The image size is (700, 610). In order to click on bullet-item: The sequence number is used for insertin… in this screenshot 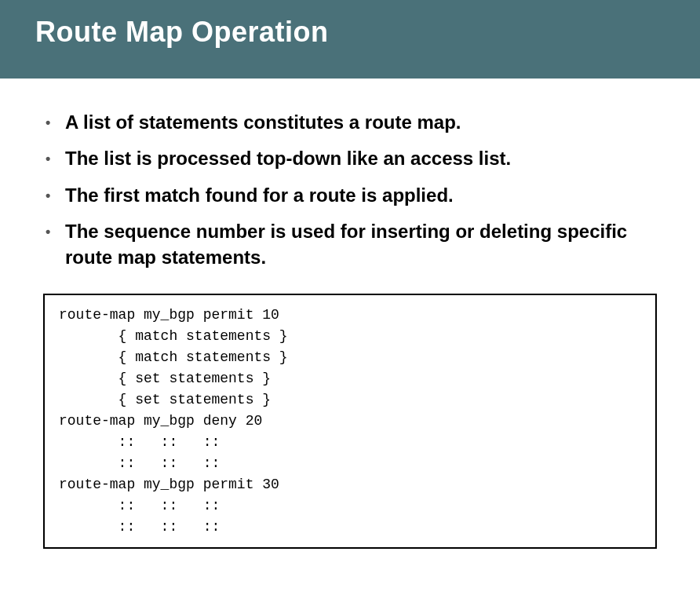, I will do `click(350, 245)`.